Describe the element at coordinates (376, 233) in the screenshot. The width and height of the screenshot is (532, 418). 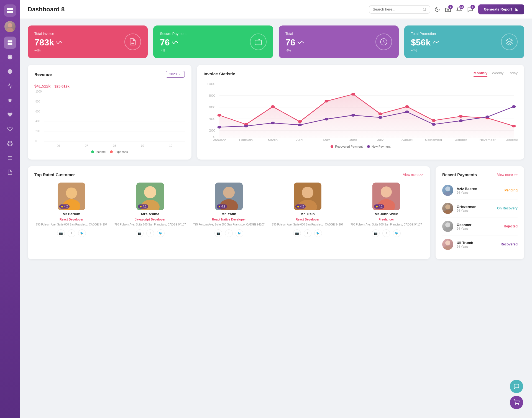
I see `instagram-icon-johnwick: 📷` at that location.